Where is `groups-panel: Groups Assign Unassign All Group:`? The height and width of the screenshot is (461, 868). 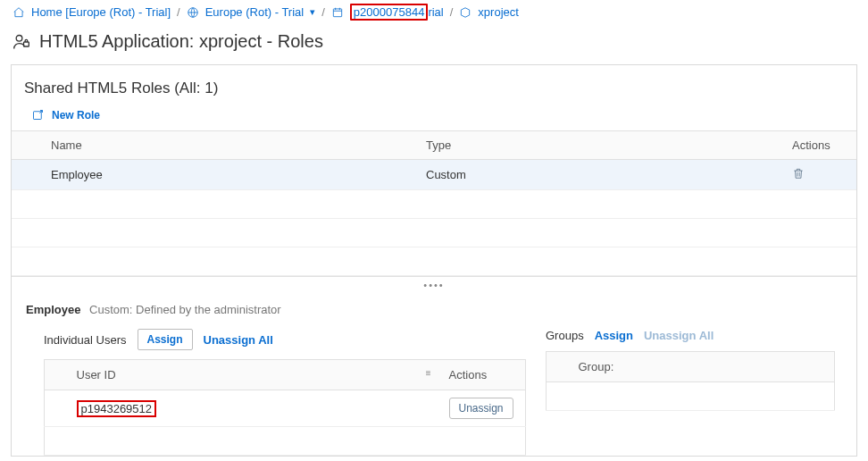
groups-panel: Groups Assign Unassign All Group: is located at coordinates (690, 392).